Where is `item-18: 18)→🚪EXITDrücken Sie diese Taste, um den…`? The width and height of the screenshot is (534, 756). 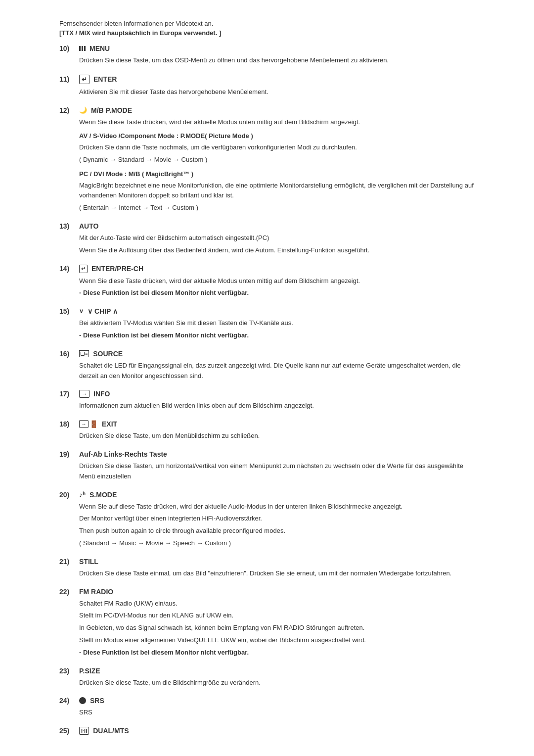 item-18: 18)→🚪EXITDrücken Sie diese Taste, um den… is located at coordinates (267, 430).